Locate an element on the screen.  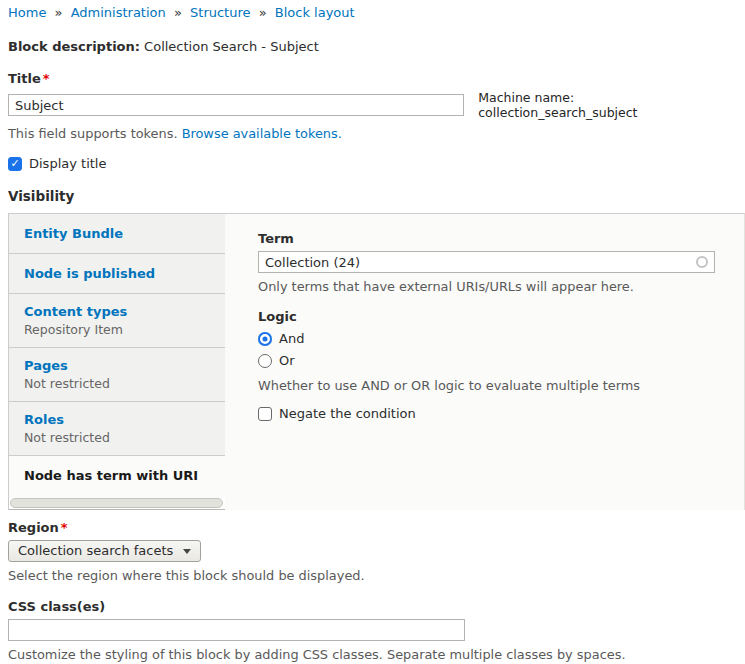
title-label: Title* is located at coordinates (372, 79).